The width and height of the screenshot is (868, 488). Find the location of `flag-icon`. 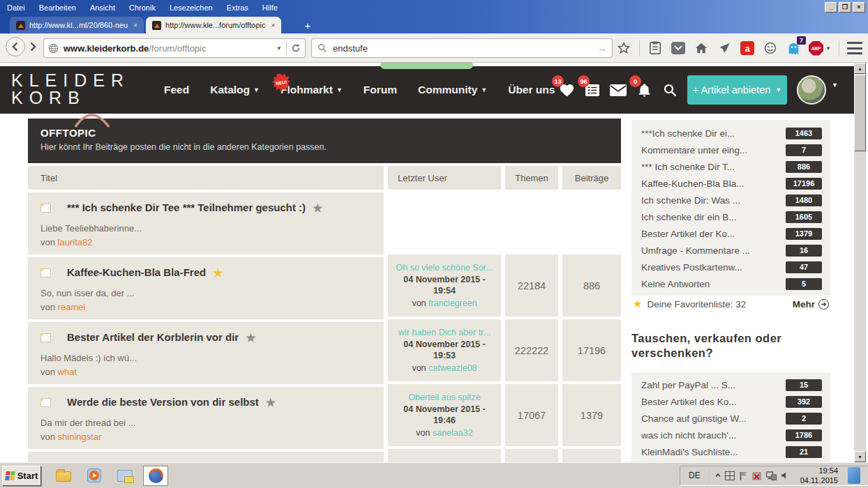

flag-icon is located at coordinates (744, 475).